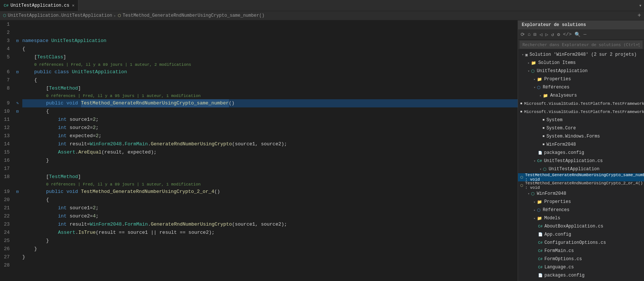 This screenshot has height=281, width=644. What do you see at coordinates (581, 280) in the screenshot?
I see `se-item-program: C# Program.cs` at bounding box center [581, 280].